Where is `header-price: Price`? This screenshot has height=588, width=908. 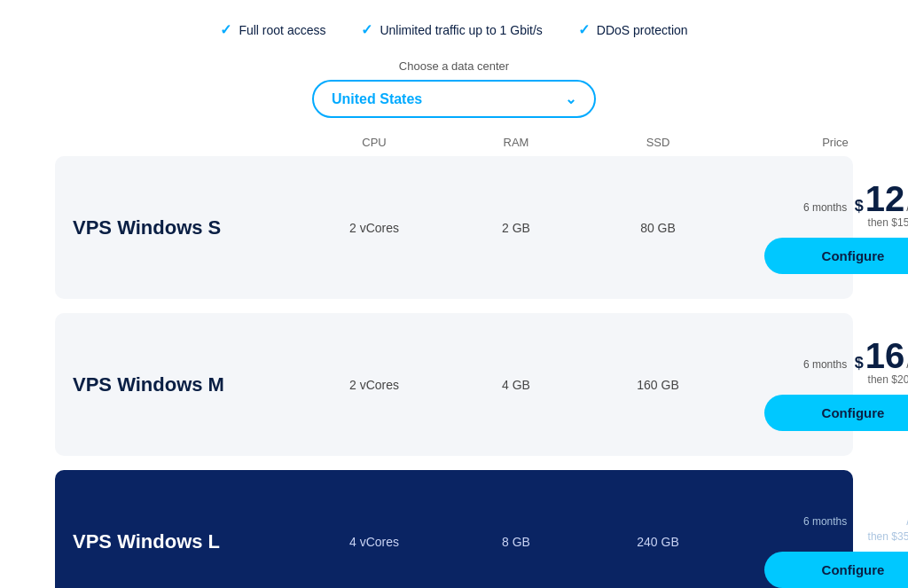 header-price: Price is located at coordinates (818, 142).